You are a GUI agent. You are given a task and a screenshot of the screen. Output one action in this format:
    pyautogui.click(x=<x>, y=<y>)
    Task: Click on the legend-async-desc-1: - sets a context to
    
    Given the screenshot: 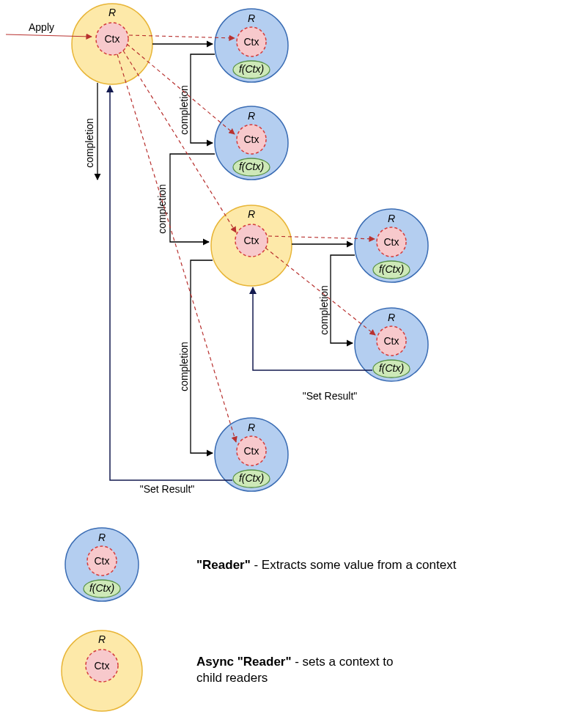 What is the action you would take?
    pyautogui.click(x=343, y=661)
    